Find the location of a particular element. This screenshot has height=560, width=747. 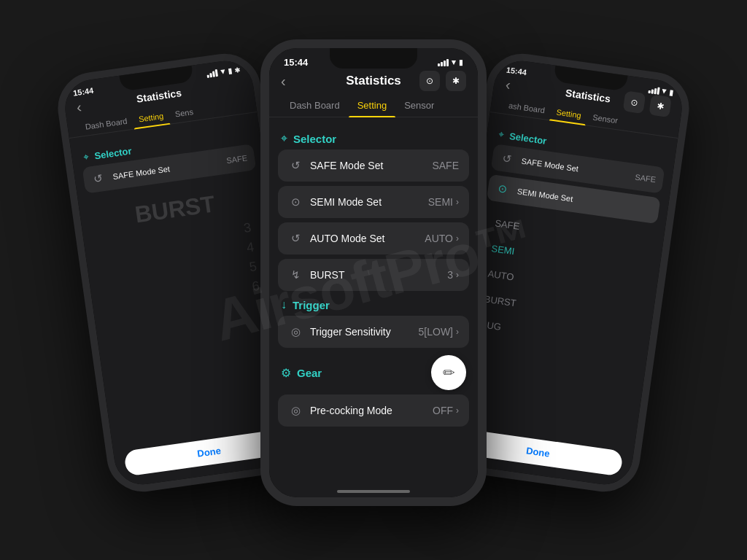

center-bluetooth-btn: ✱ is located at coordinates (456, 81).